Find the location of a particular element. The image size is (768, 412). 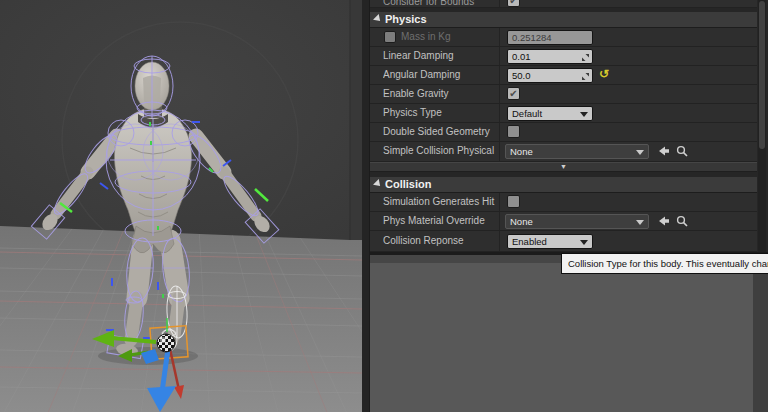

row-simulation-generates-hit-events: Simulation Generates Hit Eve is located at coordinates (564, 202).